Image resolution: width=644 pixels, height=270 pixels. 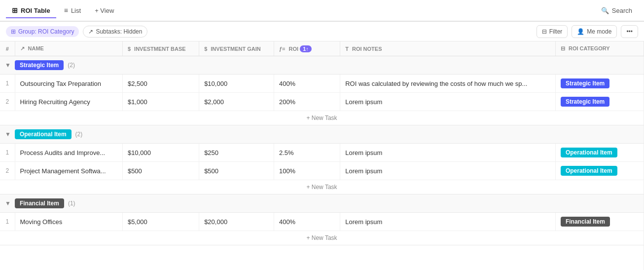 What do you see at coordinates (161, 153) in the screenshot?
I see `row-inv-base: $10,000` at bounding box center [161, 153].